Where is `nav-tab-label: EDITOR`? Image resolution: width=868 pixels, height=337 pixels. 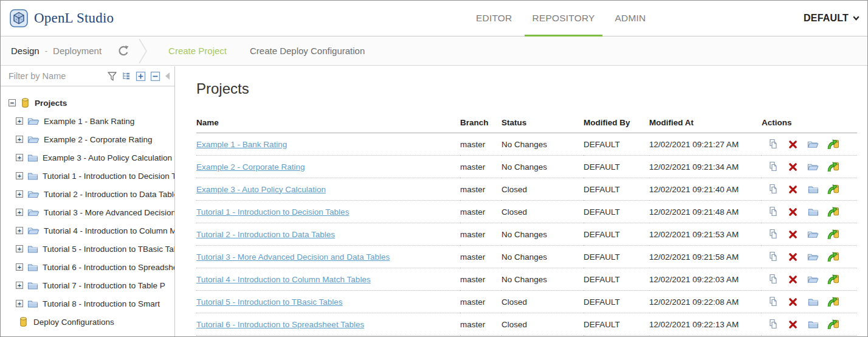
nav-tab-label: EDITOR is located at coordinates (494, 18).